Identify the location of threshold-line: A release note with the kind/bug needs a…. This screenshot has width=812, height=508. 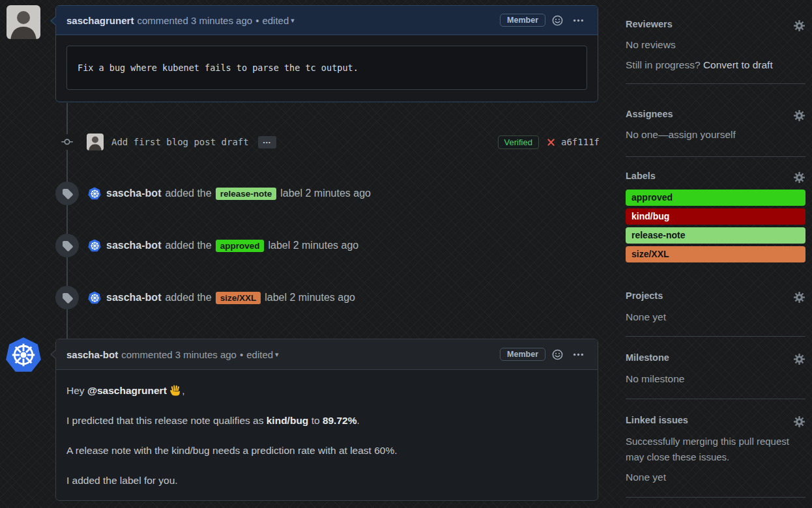
(327, 451).